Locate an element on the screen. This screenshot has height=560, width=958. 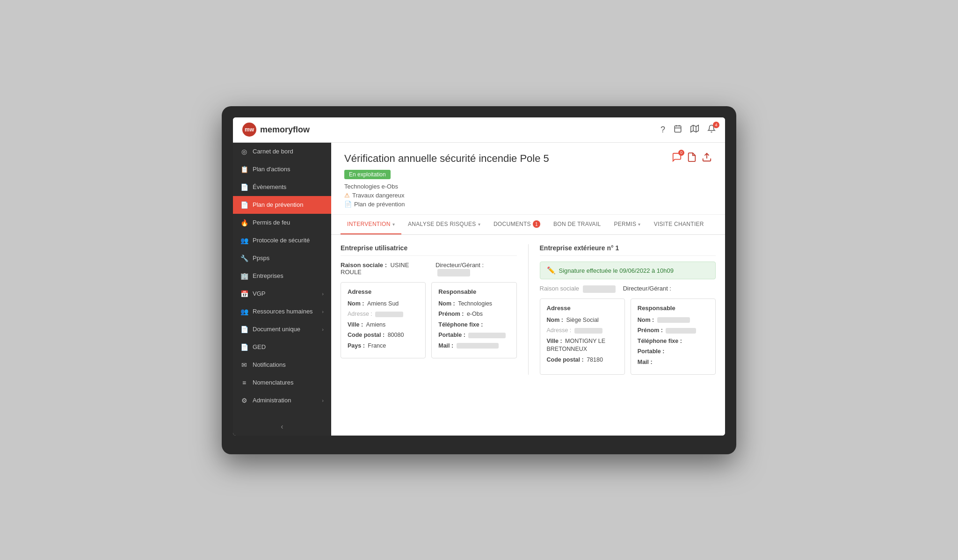
map-icon is located at coordinates (695, 130).